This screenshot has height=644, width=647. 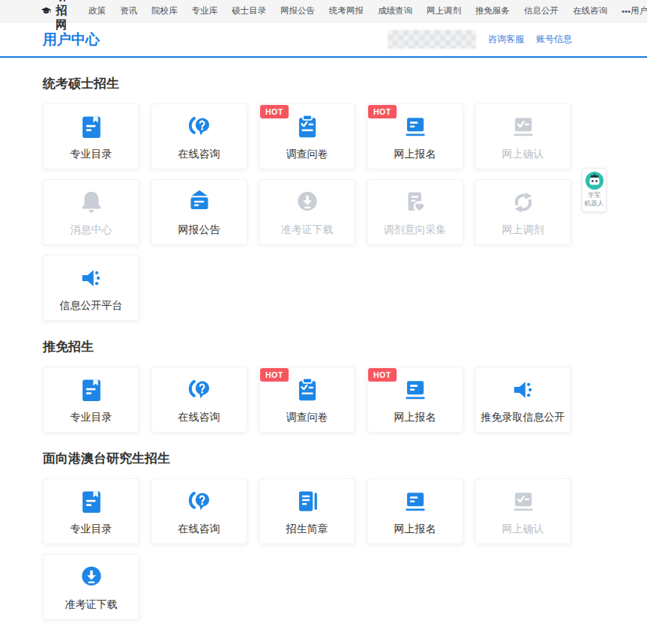 I want to click on robot-assistant-widget: 学宝 机器人, so click(x=594, y=190).